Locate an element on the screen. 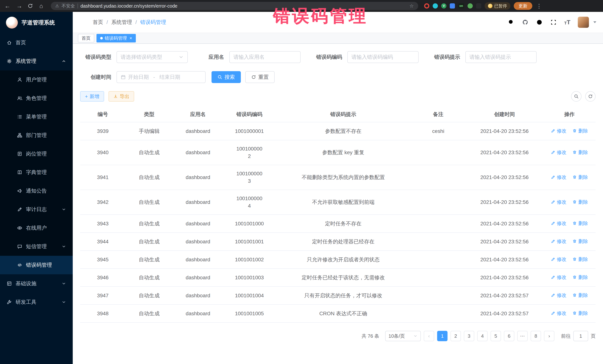  sidebar-item-error-codes: 错误码管理 is located at coordinates (36, 265).